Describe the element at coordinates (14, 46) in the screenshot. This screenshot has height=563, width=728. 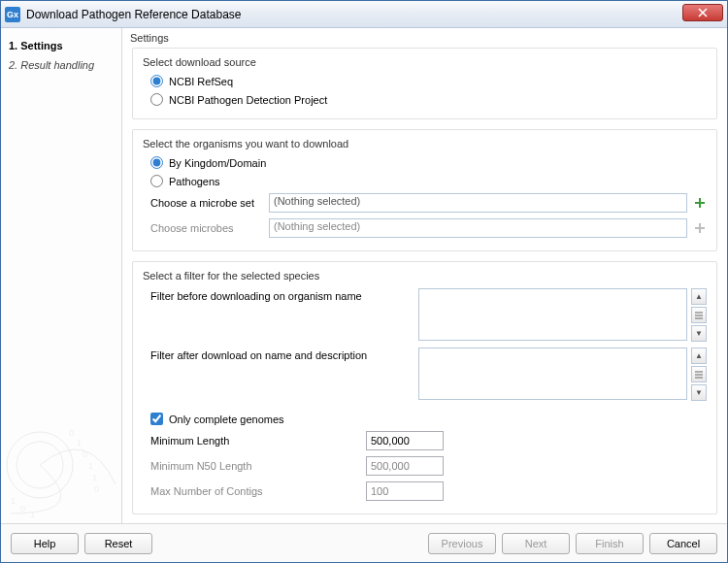
I see `step-number: 1.` at that location.